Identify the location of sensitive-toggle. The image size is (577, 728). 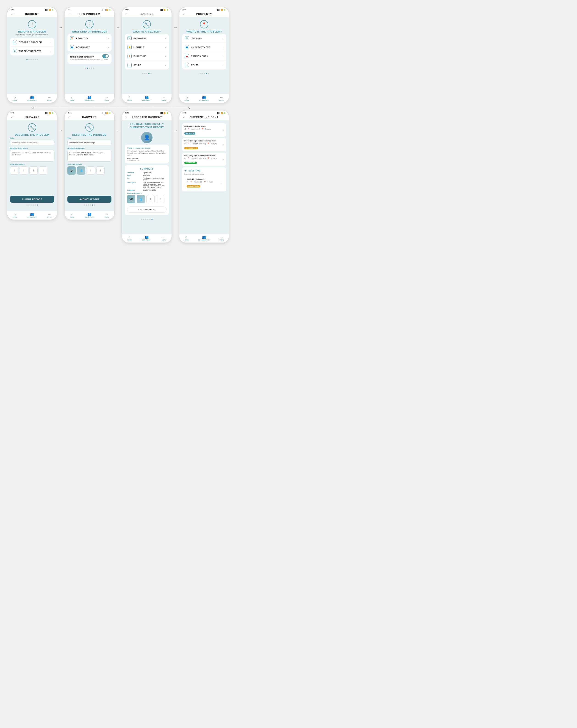
(105, 56).